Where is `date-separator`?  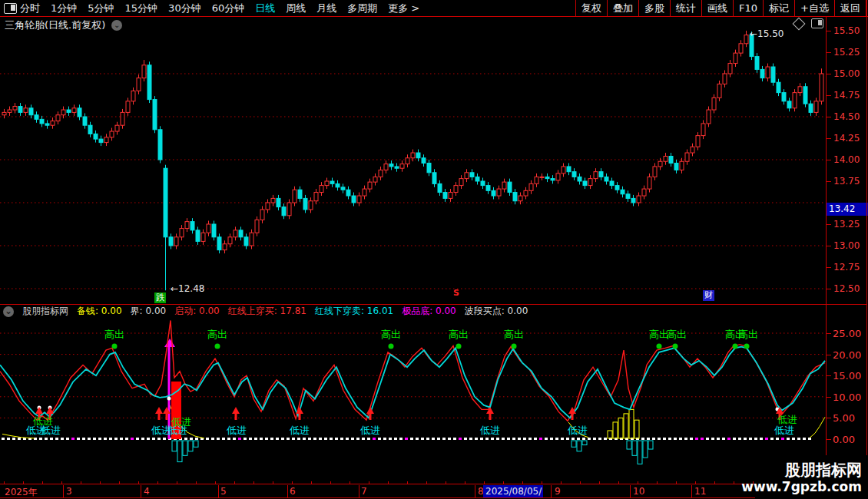 date-separator is located at coordinates (691, 491).